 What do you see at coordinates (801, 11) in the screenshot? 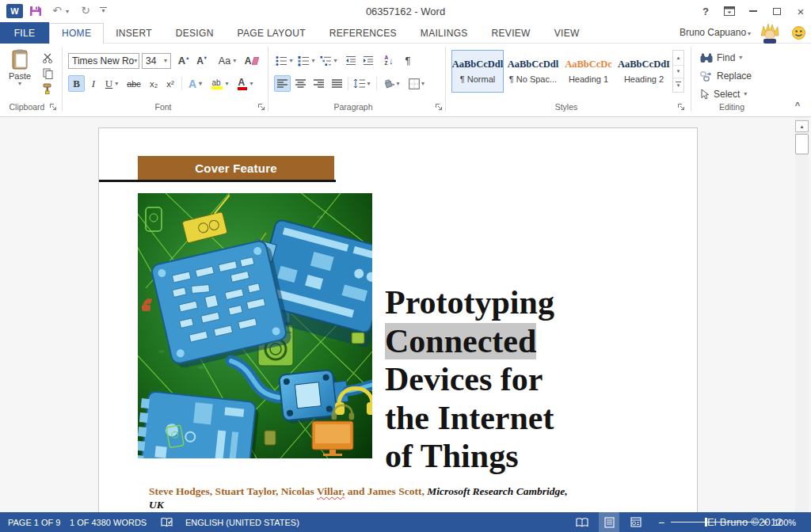
I see `close-button: ×` at bounding box center [801, 11].